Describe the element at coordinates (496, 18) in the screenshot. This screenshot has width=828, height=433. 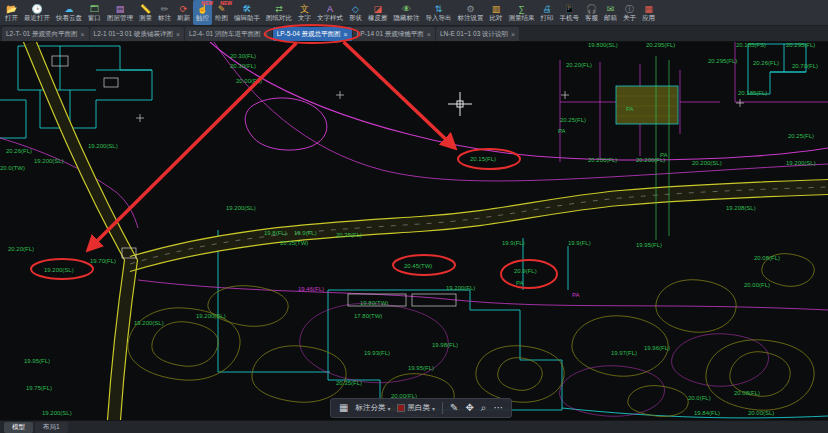
I see `toolbar-item-label: 比对` at that location.